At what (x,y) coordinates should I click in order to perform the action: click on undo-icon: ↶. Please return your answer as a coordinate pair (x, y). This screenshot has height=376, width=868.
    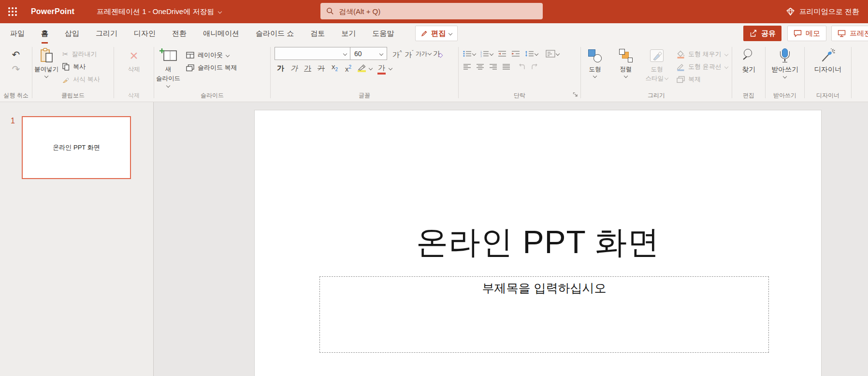
    Looking at the image, I should click on (16, 55).